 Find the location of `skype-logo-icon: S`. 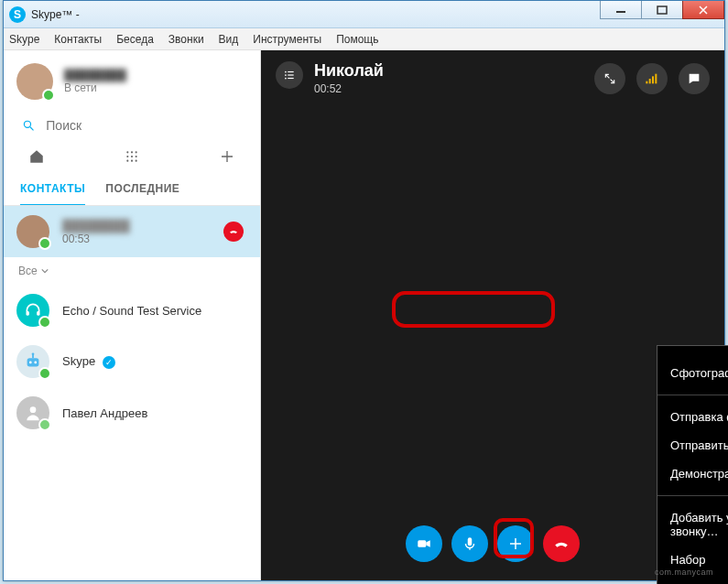

skype-logo-icon: S is located at coordinates (17, 15).